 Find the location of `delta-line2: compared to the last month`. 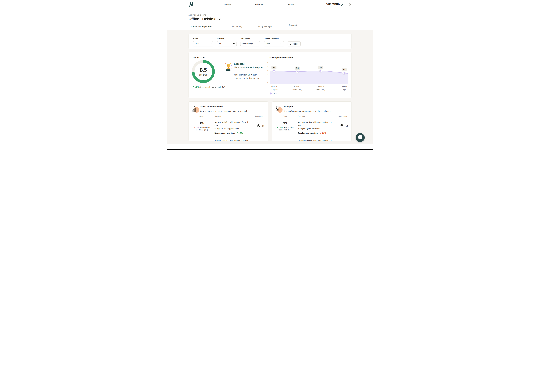

delta-line2: compared to the last month is located at coordinates (246, 78).